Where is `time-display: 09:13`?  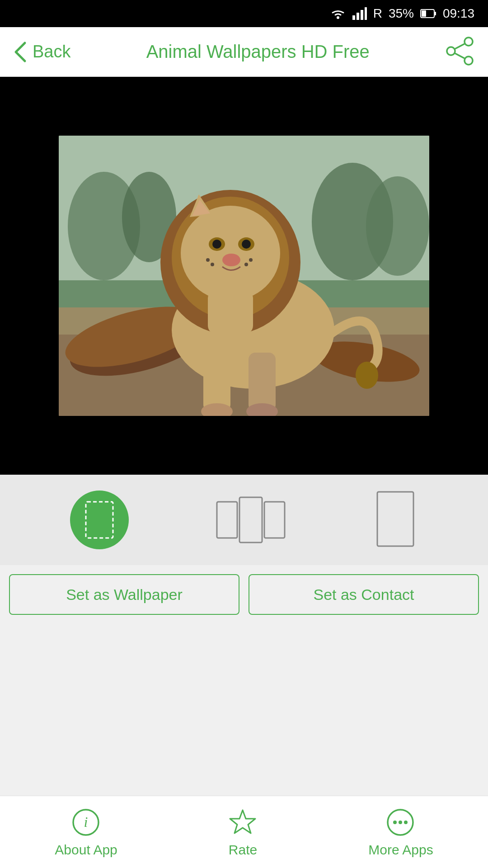
time-display: 09:13 is located at coordinates (459, 14).